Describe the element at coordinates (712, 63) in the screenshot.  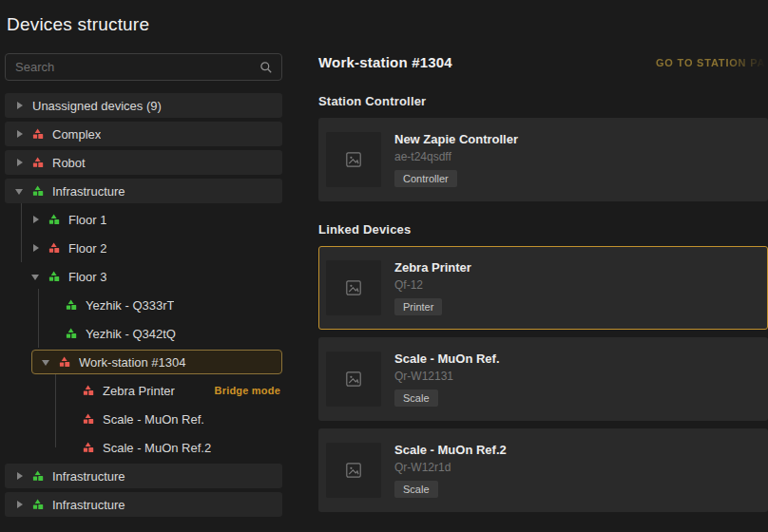
I see `go-to-station-page-label: GO TO STATION PAGE` at that location.